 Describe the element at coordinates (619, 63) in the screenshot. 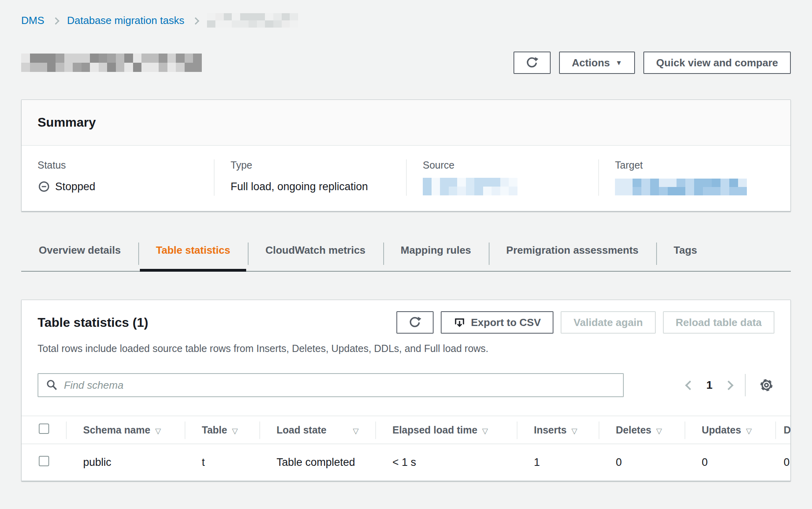

I see `caret-down-icon: ▼` at that location.